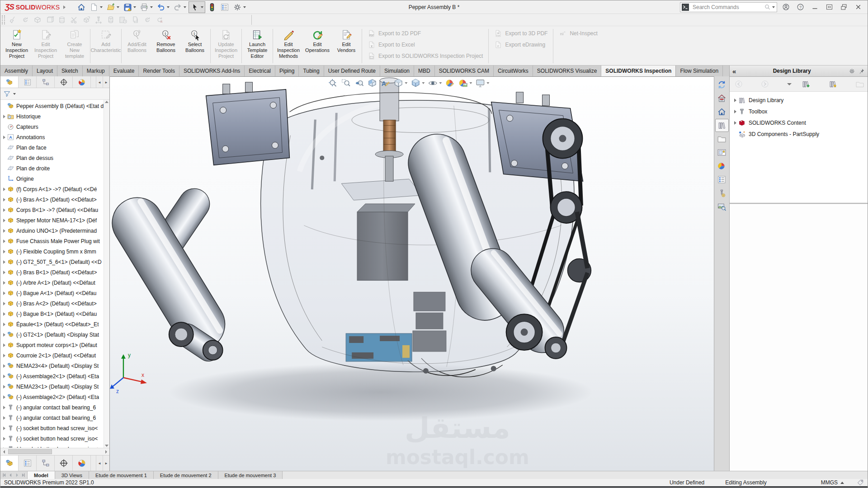  Describe the element at coordinates (52, 324) in the screenshot. I see `tree-item: Épaule<1> (Défaut) <<Défaut>_Et` at that location.